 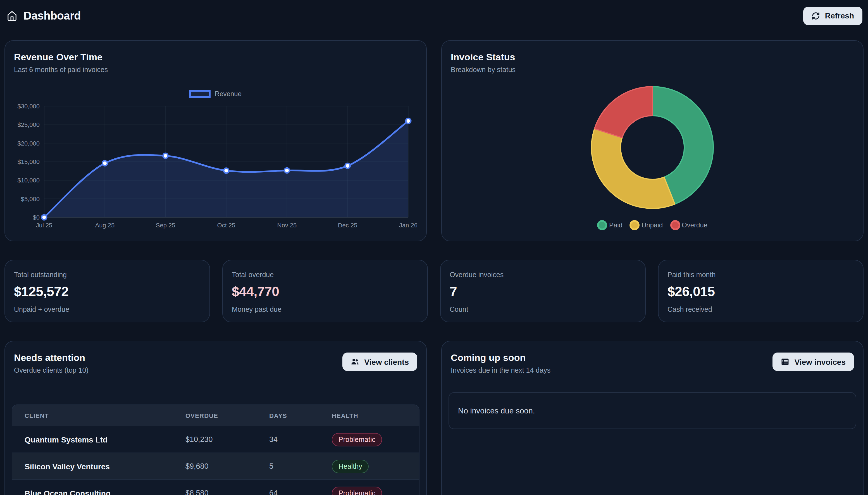 What do you see at coordinates (300, 439) in the screenshot?
I see `cell-days: 34` at bounding box center [300, 439].